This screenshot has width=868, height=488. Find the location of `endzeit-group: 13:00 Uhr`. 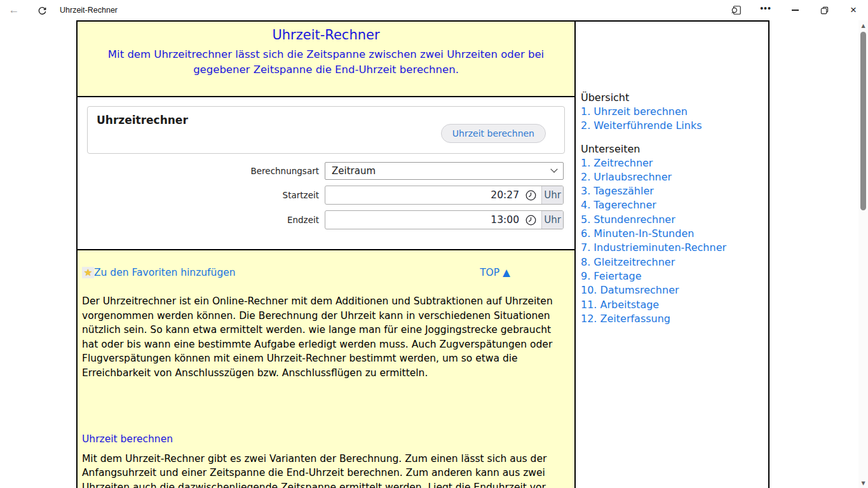

endzeit-group: 13:00 Uhr is located at coordinates (444, 220).